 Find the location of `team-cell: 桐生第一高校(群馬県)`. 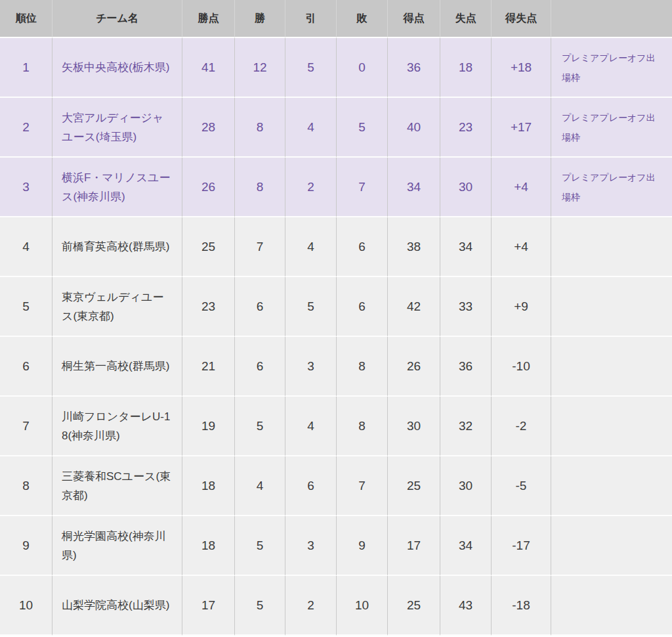

team-cell: 桐生第一高校(群馬県) is located at coordinates (117, 366).